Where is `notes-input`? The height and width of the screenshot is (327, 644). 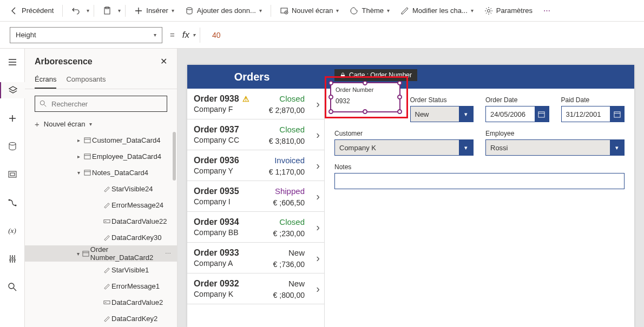 notes-input is located at coordinates (479, 181).